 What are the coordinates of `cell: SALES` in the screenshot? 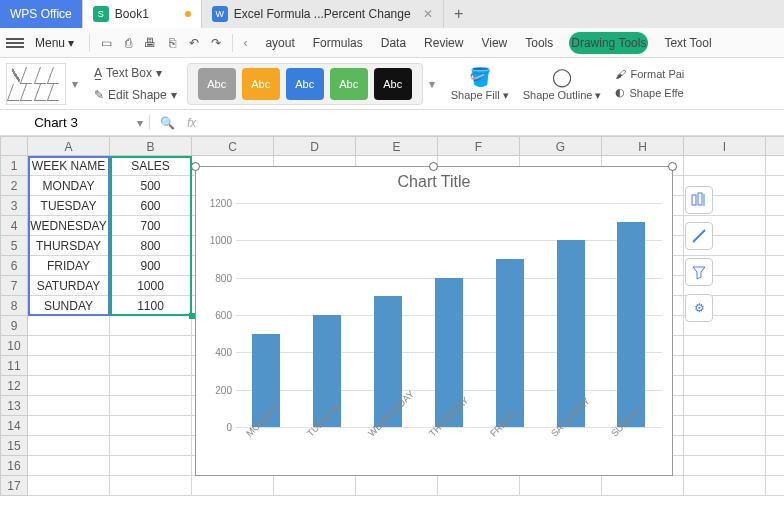 It's located at (151, 166).